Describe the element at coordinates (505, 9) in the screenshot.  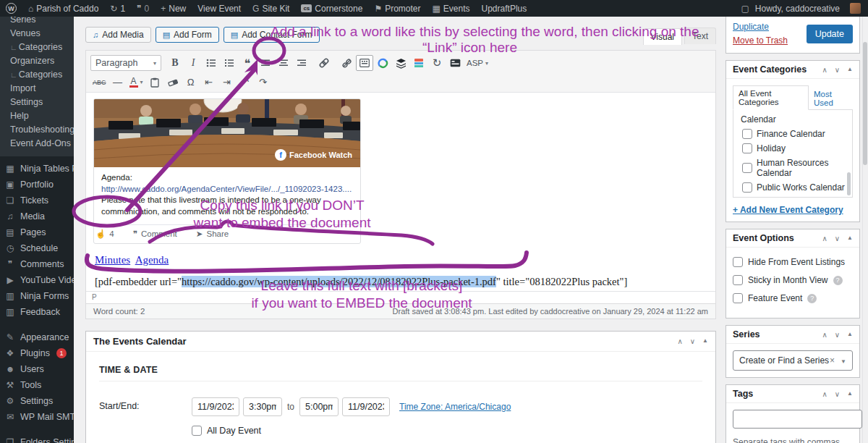
I see `adminbar-updraftplus: UpdraftPlus` at that location.